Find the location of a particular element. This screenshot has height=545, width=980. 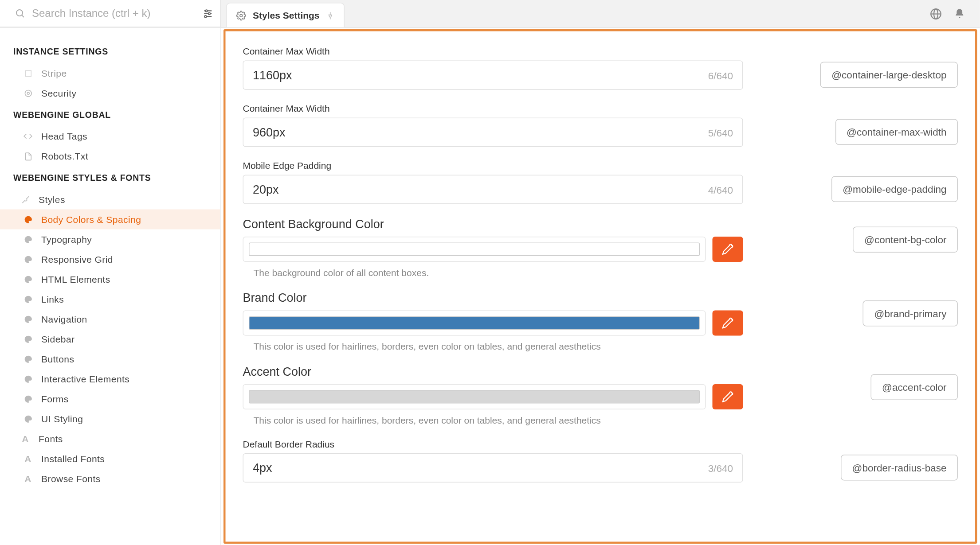

sidebar-item-body-colors: Body Colors & Spacing is located at coordinates (110, 220).